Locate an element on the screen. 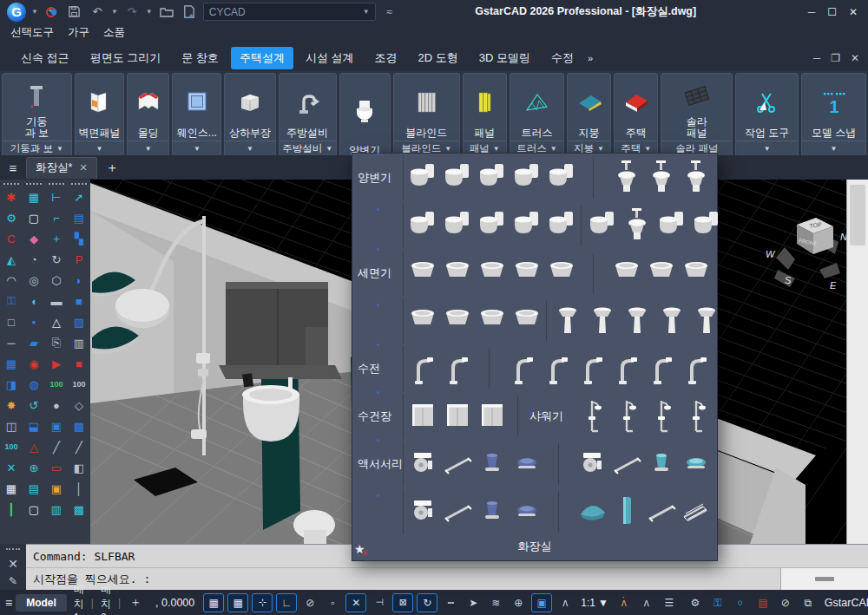 The image size is (868, 615). ribbon-tab-3D 모델링: 3D 모델링 is located at coordinates (505, 58).